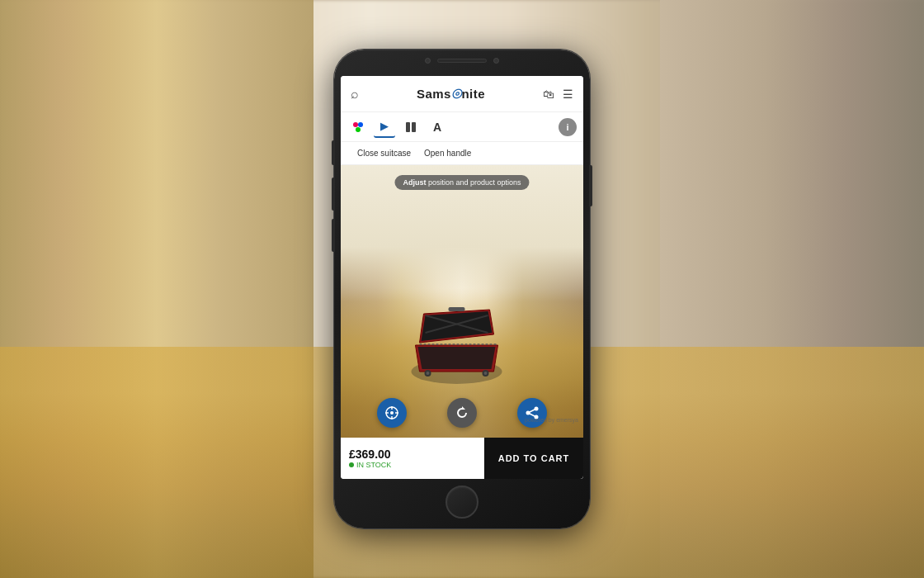 The width and height of the screenshot is (924, 578). What do you see at coordinates (358, 127) in the screenshot?
I see `color-picker-button` at bounding box center [358, 127].